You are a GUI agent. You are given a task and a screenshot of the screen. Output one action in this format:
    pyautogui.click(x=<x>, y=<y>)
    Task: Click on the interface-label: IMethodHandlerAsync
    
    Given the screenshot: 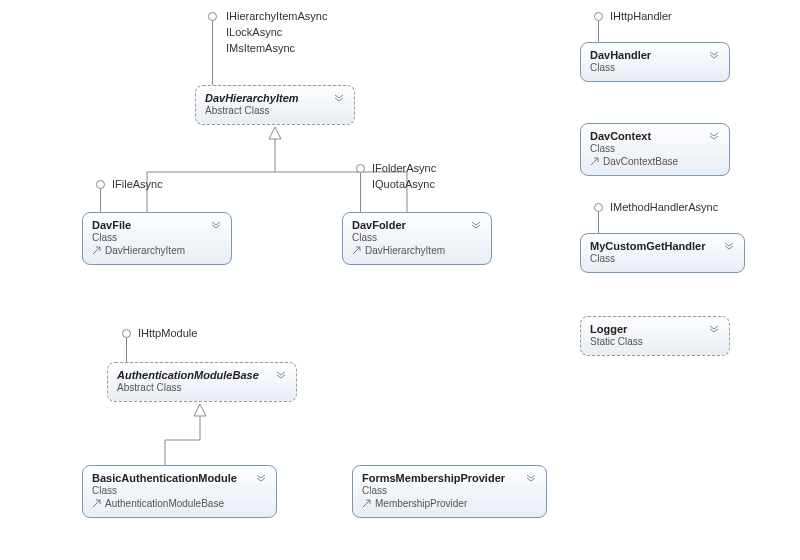 What is the action you would take?
    pyautogui.click(x=664, y=207)
    